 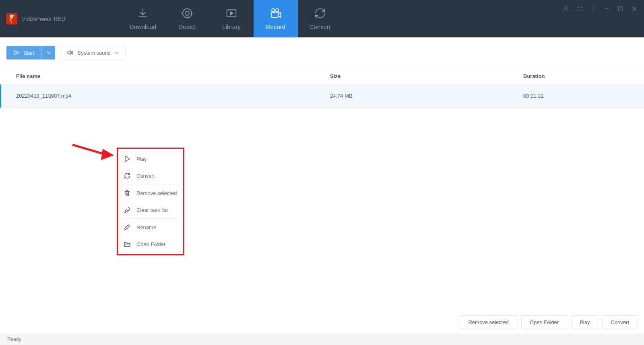 I want to click on detect-icon, so click(x=187, y=13).